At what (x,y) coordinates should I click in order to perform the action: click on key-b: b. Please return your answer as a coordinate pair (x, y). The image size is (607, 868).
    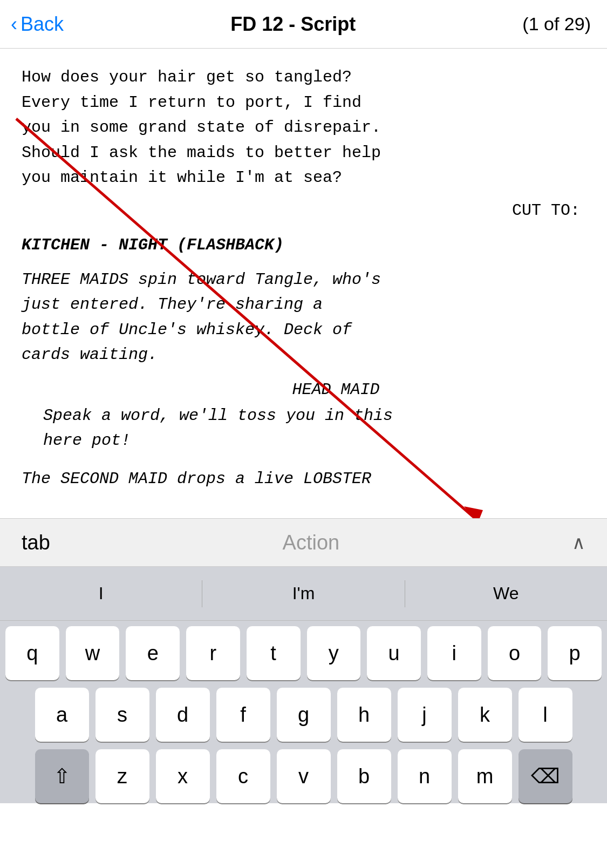
    Looking at the image, I should click on (364, 776).